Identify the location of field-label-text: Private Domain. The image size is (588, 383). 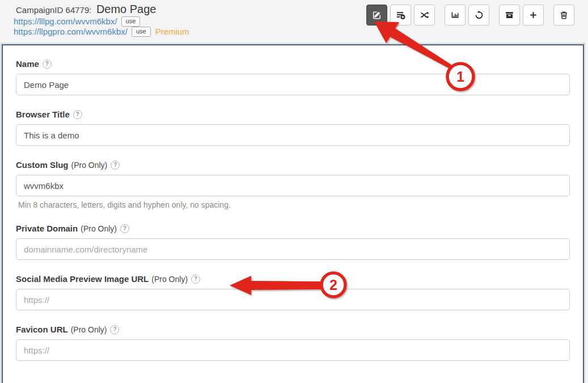
(46, 228).